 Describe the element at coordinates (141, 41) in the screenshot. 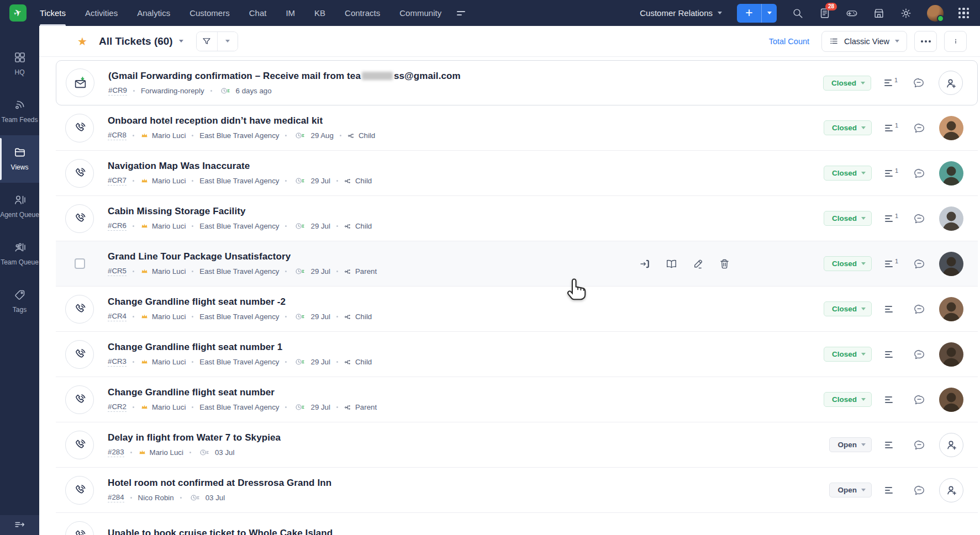

I see `view-title-dropdown: All Tickets (60)` at that location.